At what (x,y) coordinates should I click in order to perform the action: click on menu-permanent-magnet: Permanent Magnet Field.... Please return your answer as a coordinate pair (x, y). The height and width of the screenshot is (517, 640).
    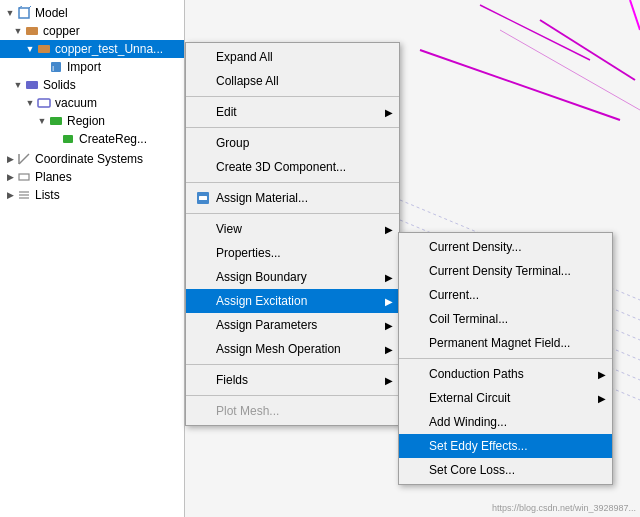
    Looking at the image, I should click on (506, 343).